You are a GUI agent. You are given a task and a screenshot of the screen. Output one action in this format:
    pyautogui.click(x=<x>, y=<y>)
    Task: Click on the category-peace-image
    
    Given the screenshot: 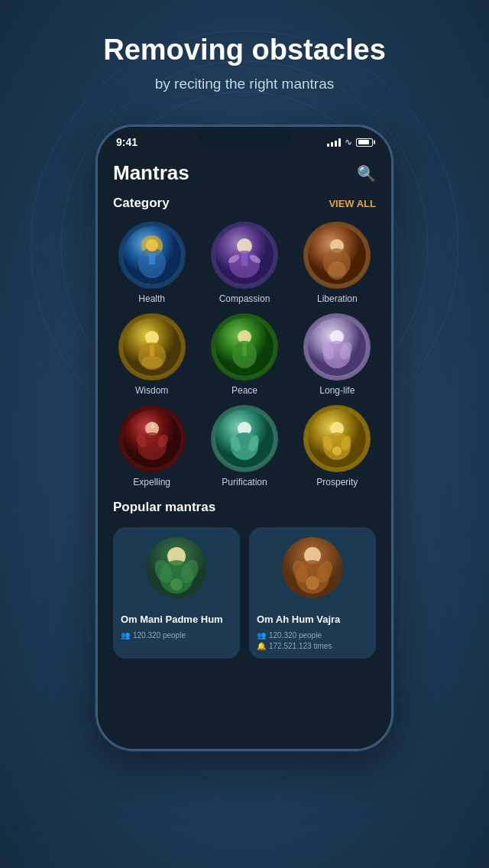 What is the action you would take?
    pyautogui.click(x=244, y=347)
    